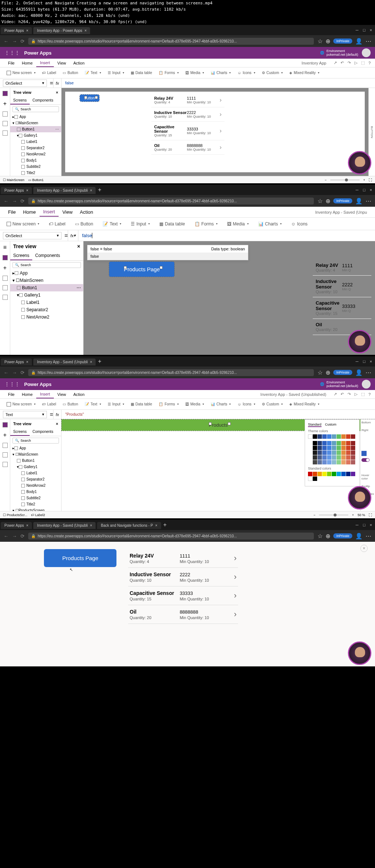  I want to click on tree-app: ▸ App, so click(36, 448).